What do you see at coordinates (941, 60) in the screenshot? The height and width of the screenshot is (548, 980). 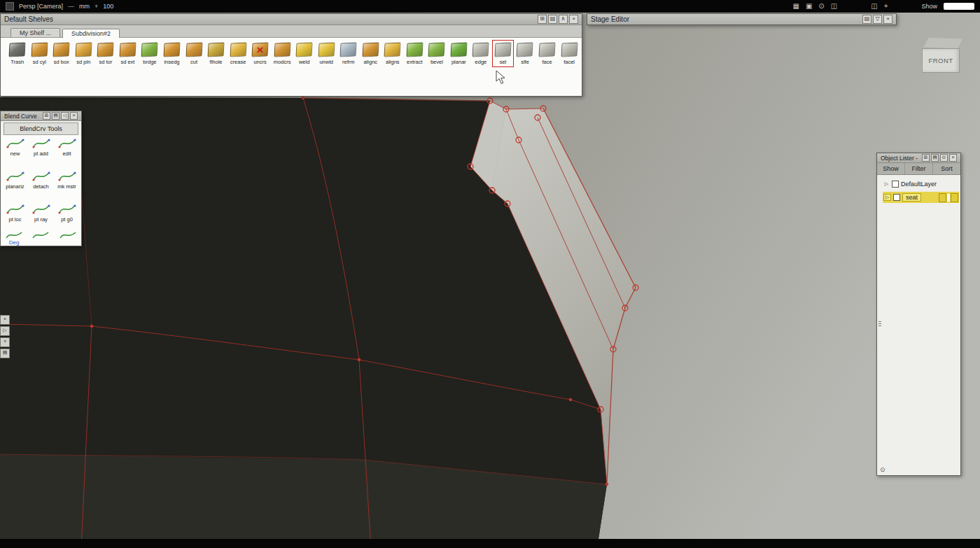 I see `view-cube-front-face: FRONT` at bounding box center [941, 60].